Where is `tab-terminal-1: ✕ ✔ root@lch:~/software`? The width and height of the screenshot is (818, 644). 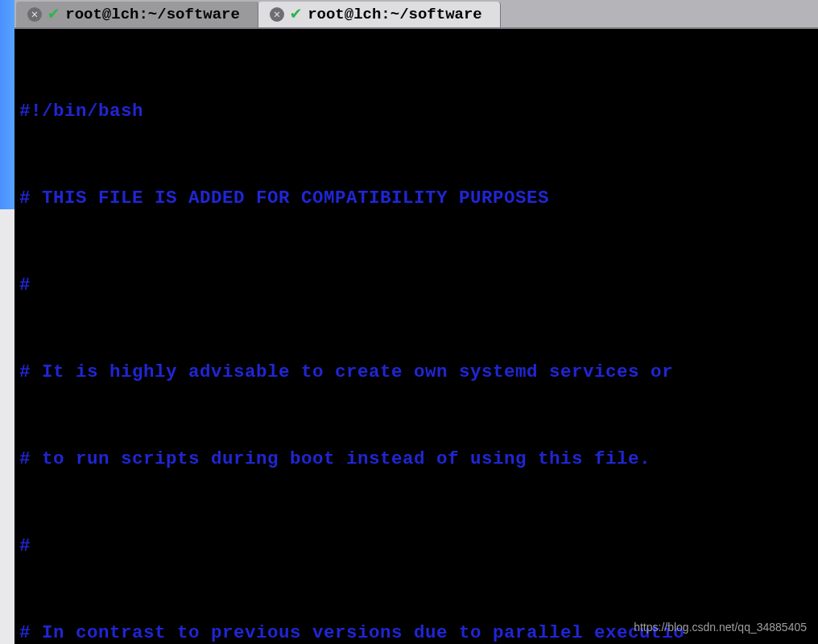 tab-terminal-1: ✕ ✔ root@lch:~/software is located at coordinates (137, 14).